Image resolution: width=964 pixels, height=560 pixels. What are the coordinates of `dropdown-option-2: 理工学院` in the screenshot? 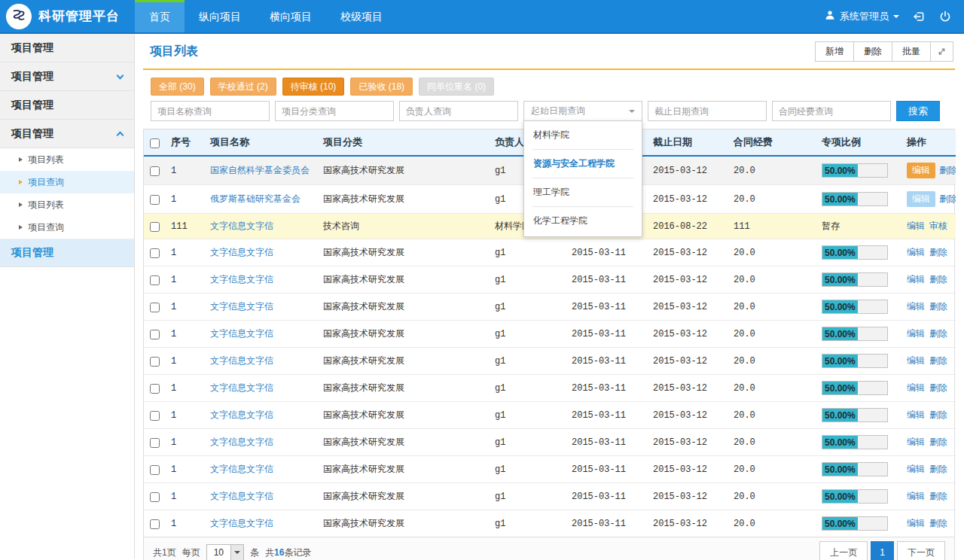 It's located at (583, 193).